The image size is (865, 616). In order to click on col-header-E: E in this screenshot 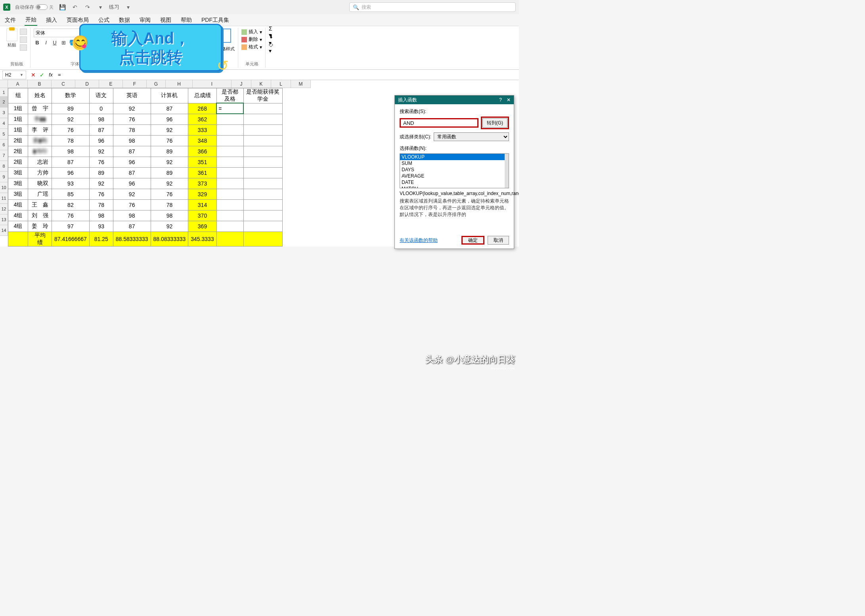, I will do `click(111, 84)`.